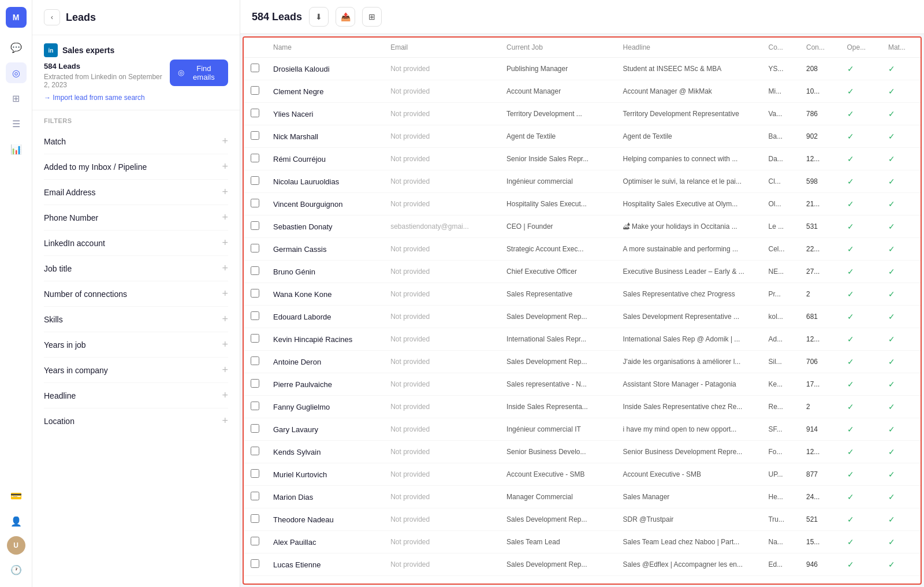 The image size is (924, 587). Describe the element at coordinates (88, 50) in the screenshot. I see `search-name: Sales experts` at that location.